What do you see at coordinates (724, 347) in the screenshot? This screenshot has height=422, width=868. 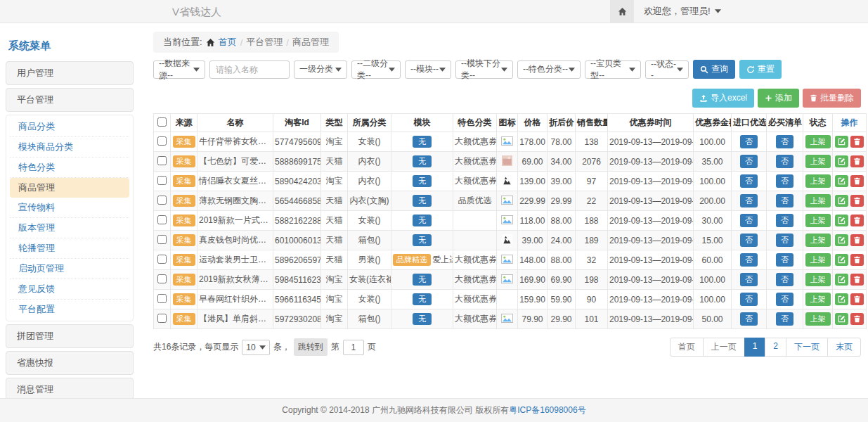 I see `pager-button: 上一页` at bounding box center [724, 347].